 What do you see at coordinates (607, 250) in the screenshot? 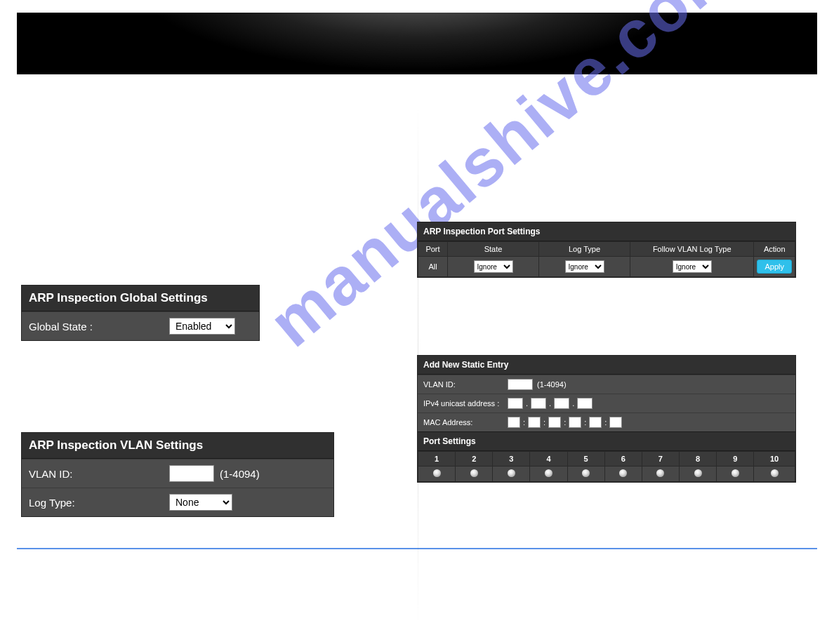
I see `table-row: Port State Log Type Follow VLAN Log Type…` at bounding box center [607, 250].